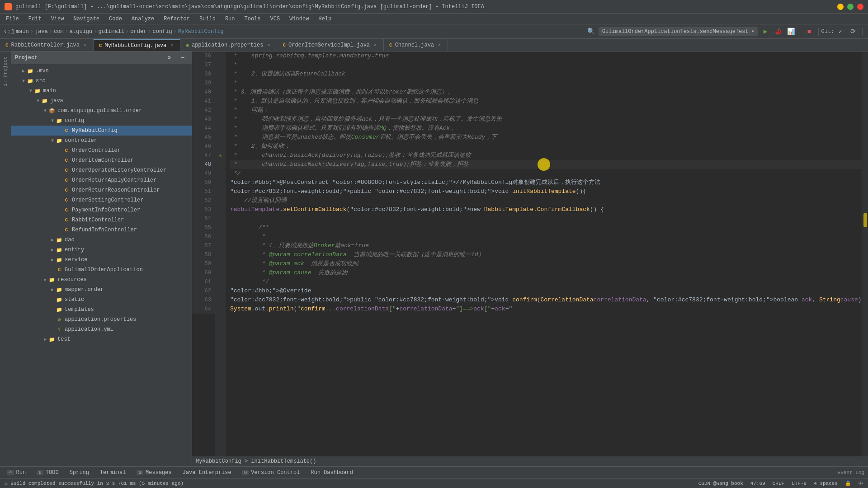 The height and width of the screenshot is (488, 868). What do you see at coordinates (853, 32) in the screenshot?
I see `git-update-btn: ⟳` at bounding box center [853, 32].